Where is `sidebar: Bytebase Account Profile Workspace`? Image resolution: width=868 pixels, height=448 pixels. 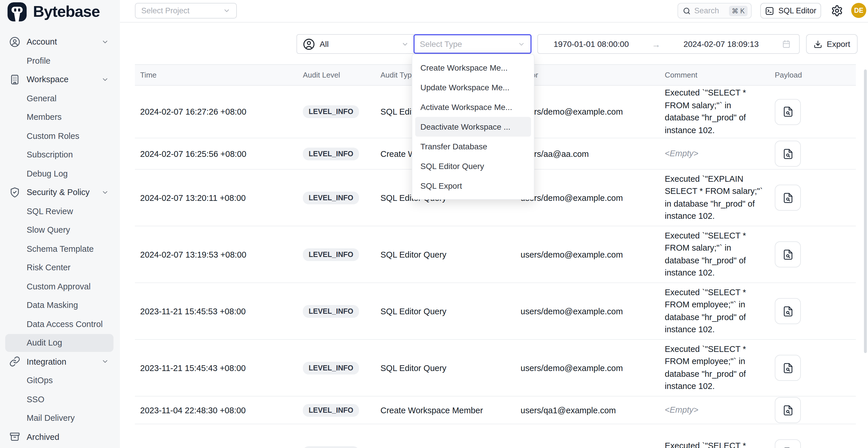
sidebar: Bytebase Account Profile Workspace is located at coordinates (60, 224).